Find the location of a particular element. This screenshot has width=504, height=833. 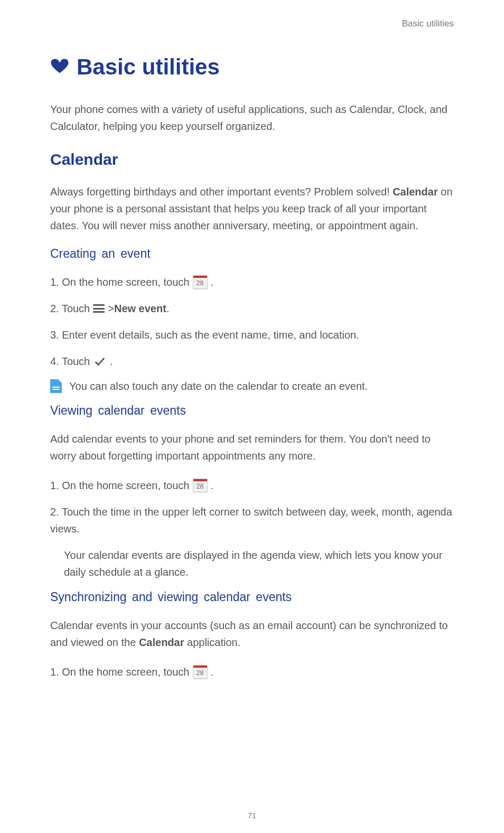

subsection-sync-events: Synchronizing and viewing calendar event… is located at coordinates (252, 597).